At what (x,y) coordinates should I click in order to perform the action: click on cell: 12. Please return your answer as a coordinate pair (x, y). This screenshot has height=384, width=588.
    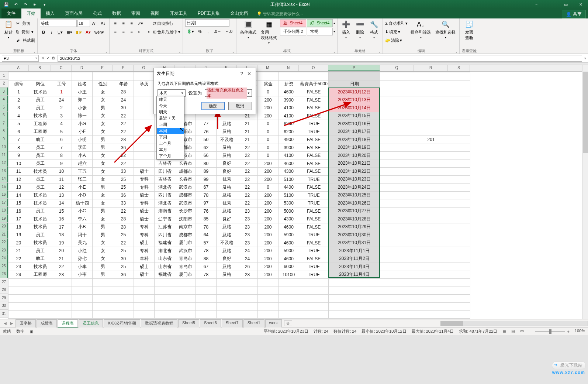
    Looking at the image, I should click on (19, 179).